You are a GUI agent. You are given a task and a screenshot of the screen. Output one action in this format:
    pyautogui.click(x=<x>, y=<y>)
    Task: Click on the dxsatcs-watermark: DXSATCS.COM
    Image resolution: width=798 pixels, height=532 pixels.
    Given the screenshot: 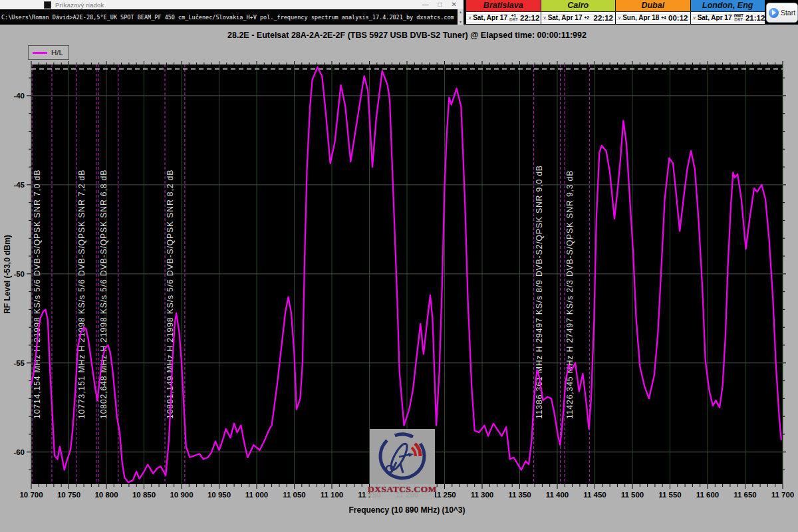 What is the action you would take?
    pyautogui.click(x=402, y=464)
    